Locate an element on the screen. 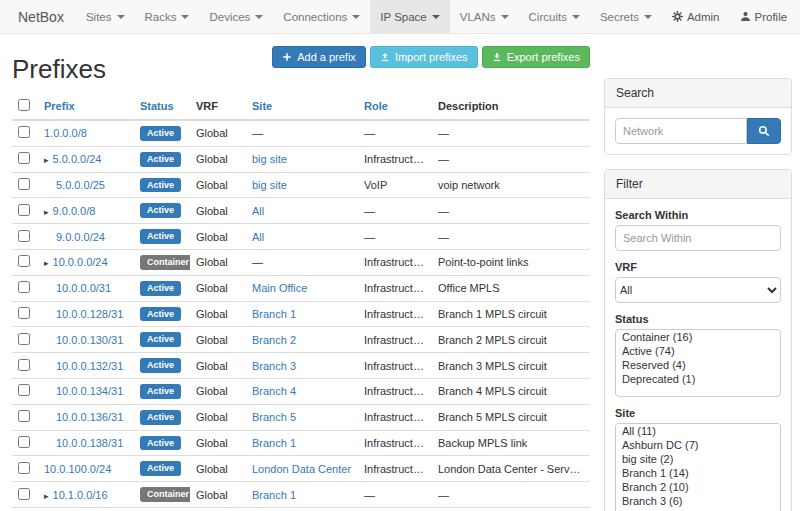 Image resolution: width=800 pixels, height=511 pixels. status-option: Deprecated (1) is located at coordinates (698, 379).